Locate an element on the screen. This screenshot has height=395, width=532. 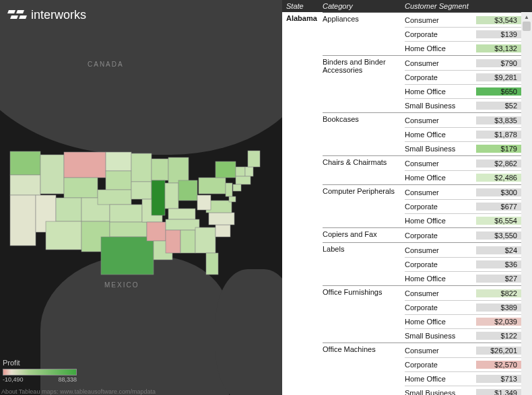
value-cell: $713 is located at coordinates (498, 379).